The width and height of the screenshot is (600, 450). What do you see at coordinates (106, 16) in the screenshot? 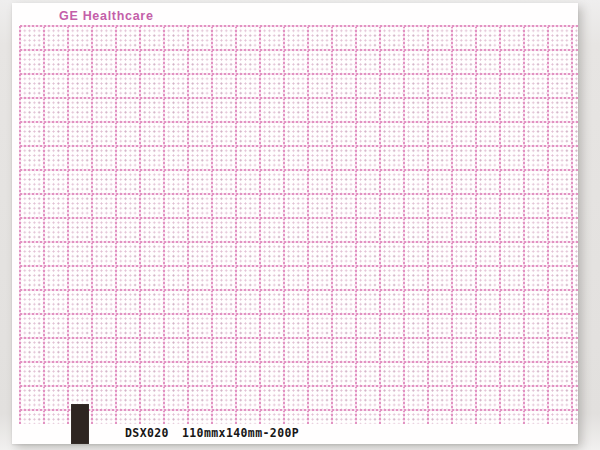
I see `brand-logo: GE Healthcare` at bounding box center [106, 16].